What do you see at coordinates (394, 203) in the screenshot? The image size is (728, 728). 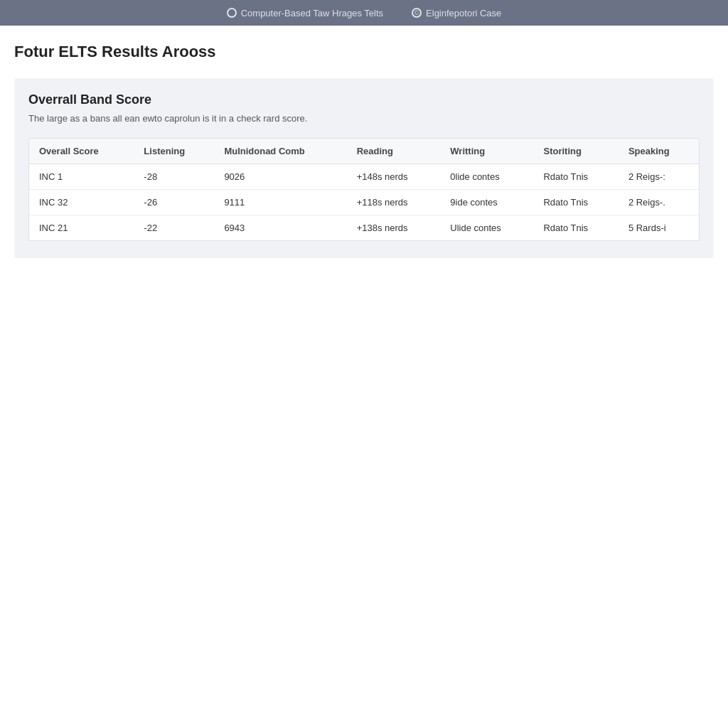 I see `cell-row1-col3: +118s nerds` at bounding box center [394, 203].